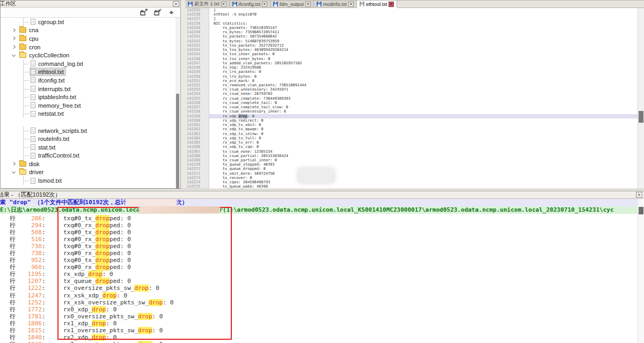  Describe the element at coordinates (319, 310) in the screenshot. I see `result-row: 行1772:rx0_xdp_drop: 0` at that location.